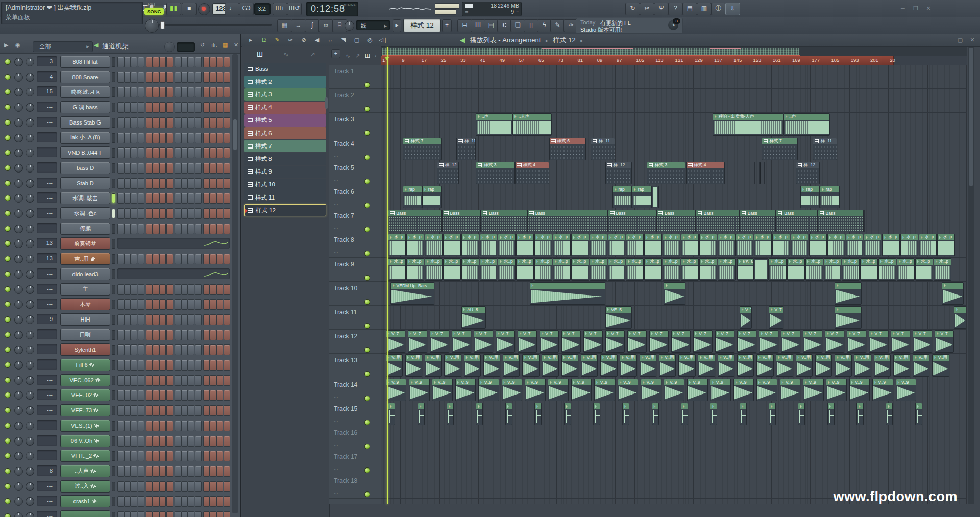 The width and height of the screenshot is (980, 517). What do you see at coordinates (461, 221) in the screenshot?
I see `clip: Bass` at bounding box center [461, 221].